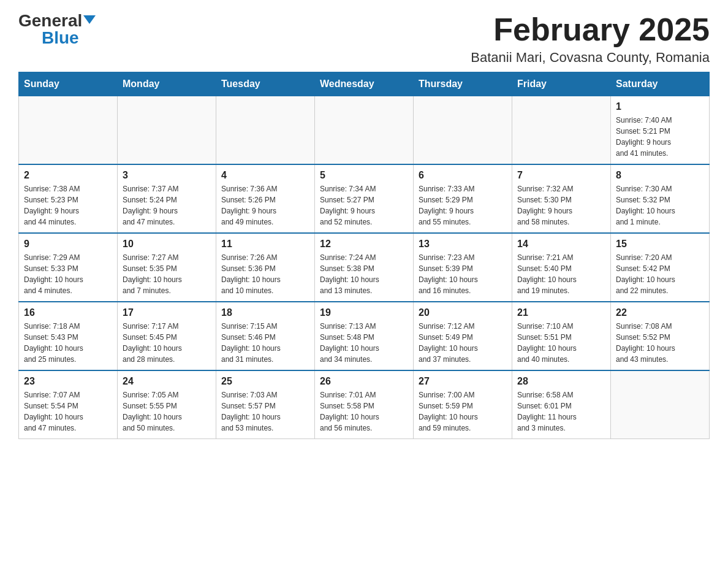  What do you see at coordinates (463, 343) in the screenshot?
I see `day-info: Sunrise: 7:12 AM Sunset: 5:49 PM Dayligh…` at bounding box center [463, 343].